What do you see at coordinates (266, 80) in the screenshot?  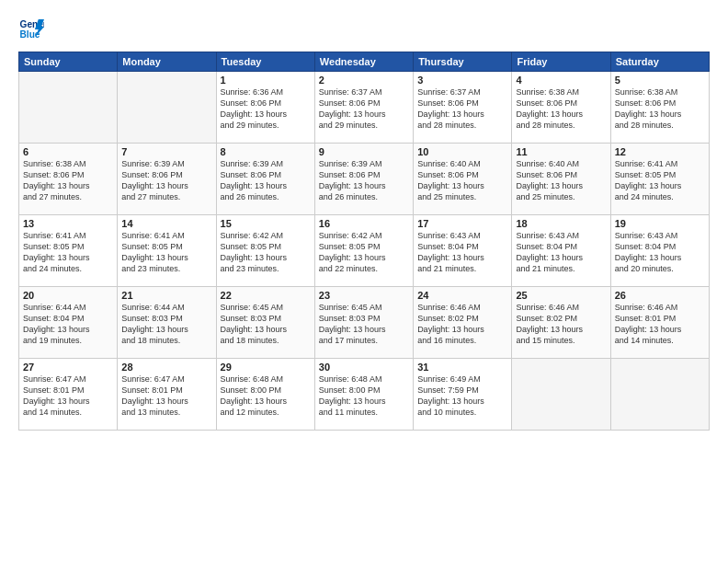 I see `day-number: 1` at bounding box center [266, 80].